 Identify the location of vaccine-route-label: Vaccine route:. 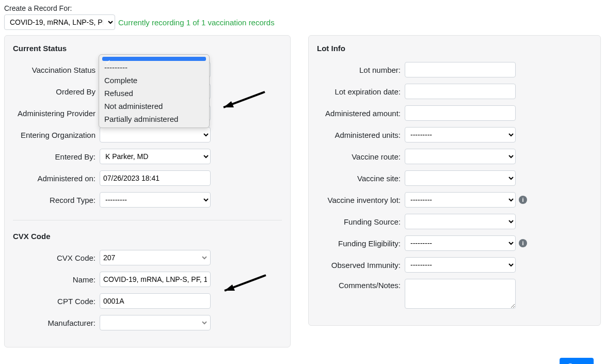
(361, 157).